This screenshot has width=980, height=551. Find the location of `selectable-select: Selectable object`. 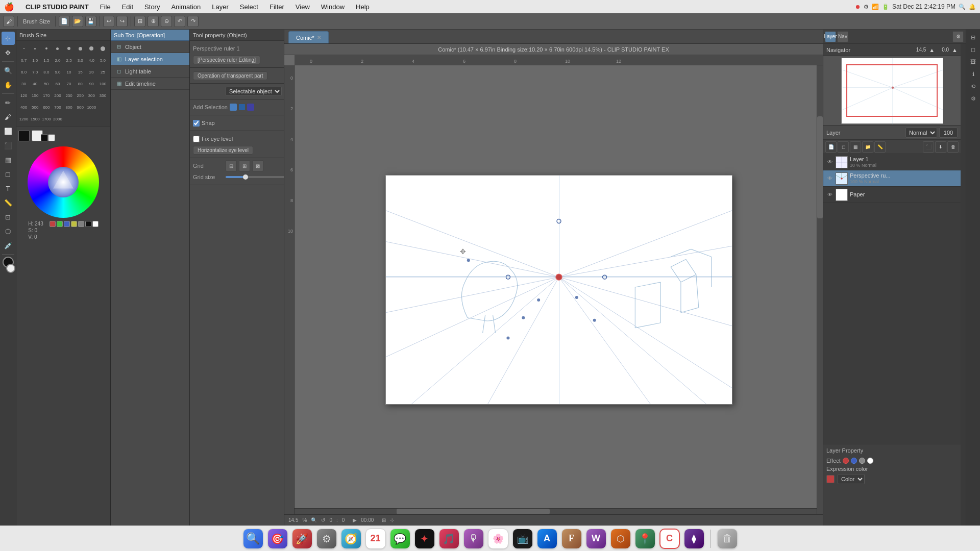

selectable-select: Selectable object is located at coordinates (254, 91).